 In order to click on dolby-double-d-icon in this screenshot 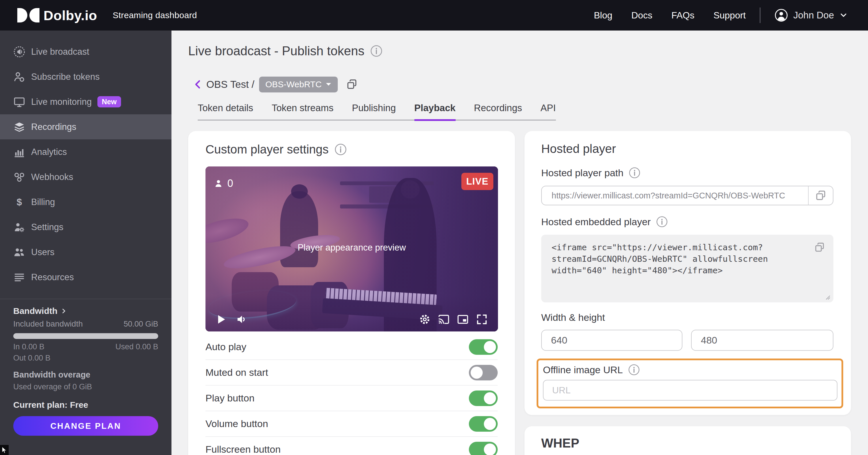, I will do `click(28, 15)`.